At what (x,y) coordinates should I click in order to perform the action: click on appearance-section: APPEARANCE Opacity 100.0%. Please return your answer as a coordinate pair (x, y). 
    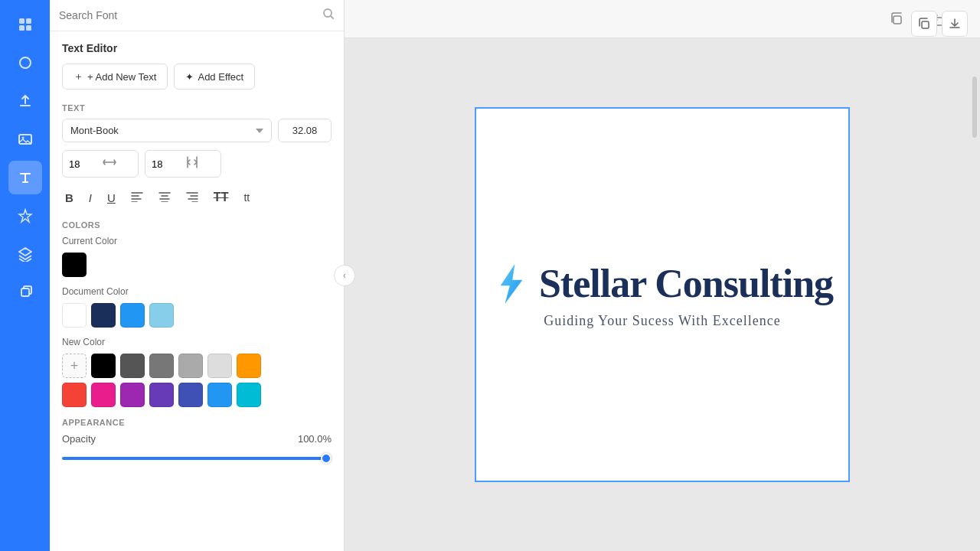
    Looking at the image, I should click on (197, 441).